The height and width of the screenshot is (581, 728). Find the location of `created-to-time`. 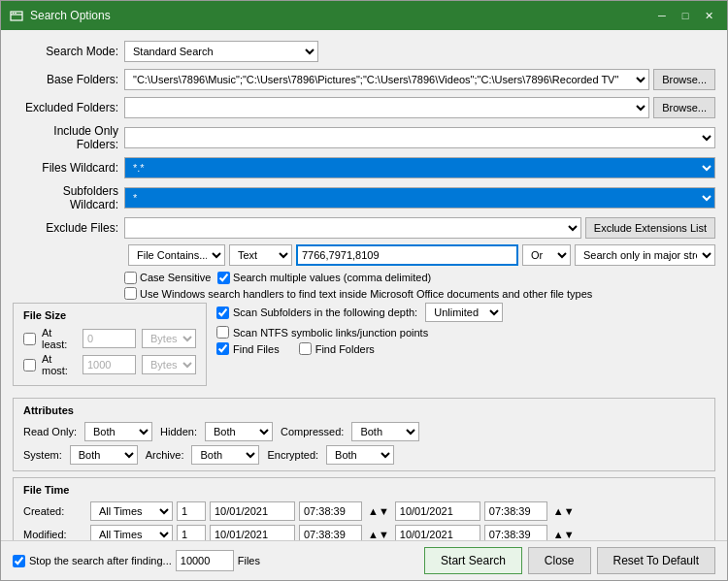

created-to-time is located at coordinates (516, 511).